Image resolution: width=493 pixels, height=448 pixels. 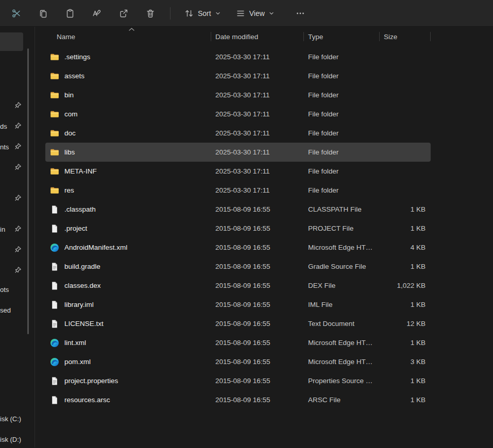 I want to click on column-header: Name Date modified Type Size, so click(x=238, y=37).